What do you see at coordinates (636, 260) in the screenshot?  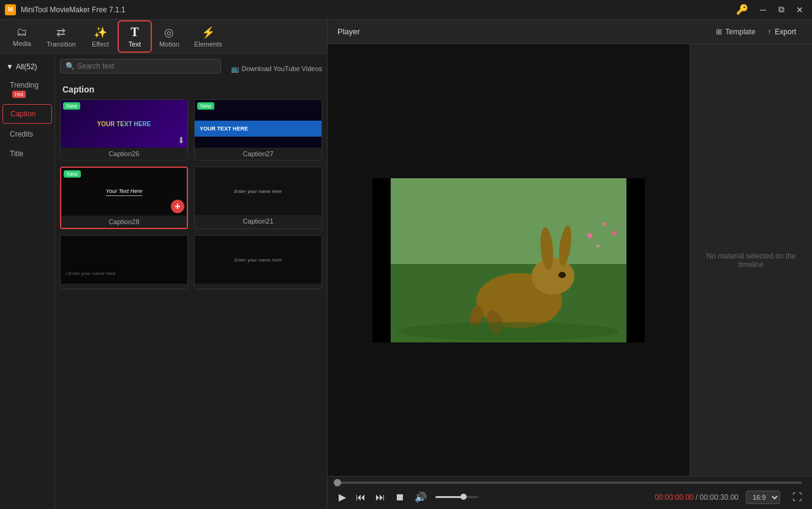 I see `black-bar-right` at bounding box center [636, 260].